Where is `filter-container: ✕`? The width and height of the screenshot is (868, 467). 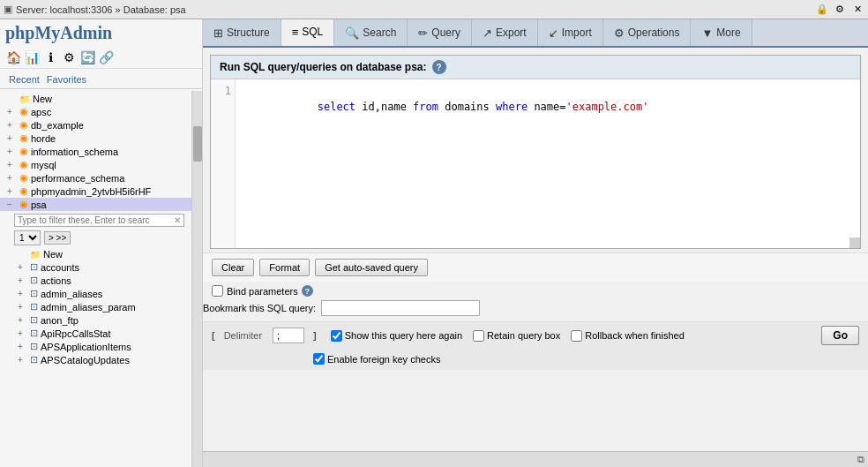
filter-container: ✕ is located at coordinates (95, 220).